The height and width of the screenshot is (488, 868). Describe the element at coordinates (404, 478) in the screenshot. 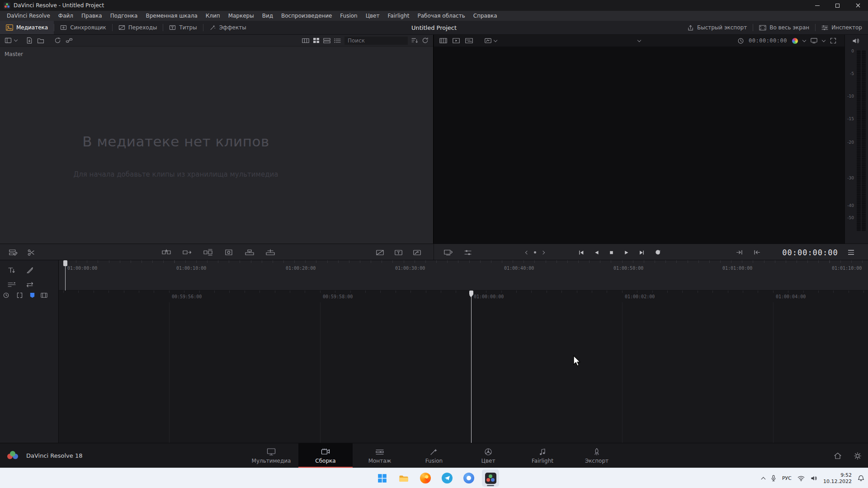

I see `file-explorer-button` at that location.